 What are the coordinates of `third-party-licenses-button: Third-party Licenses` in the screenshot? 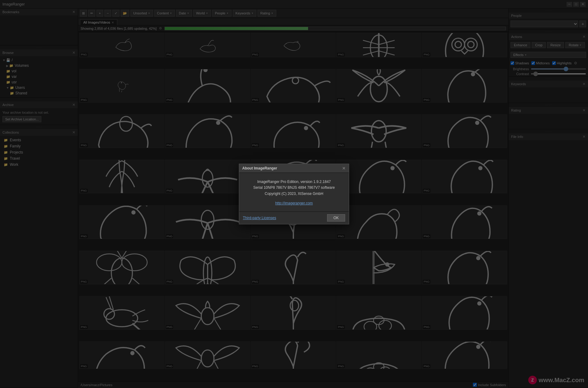 It's located at (260, 218).